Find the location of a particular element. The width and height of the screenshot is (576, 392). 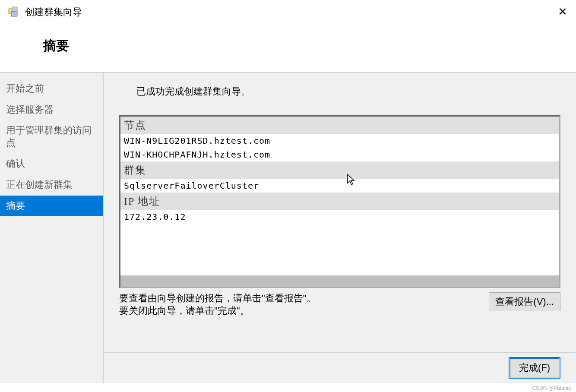

sidebar-item-creating: 正在创建新群集 is located at coordinates (51, 185).